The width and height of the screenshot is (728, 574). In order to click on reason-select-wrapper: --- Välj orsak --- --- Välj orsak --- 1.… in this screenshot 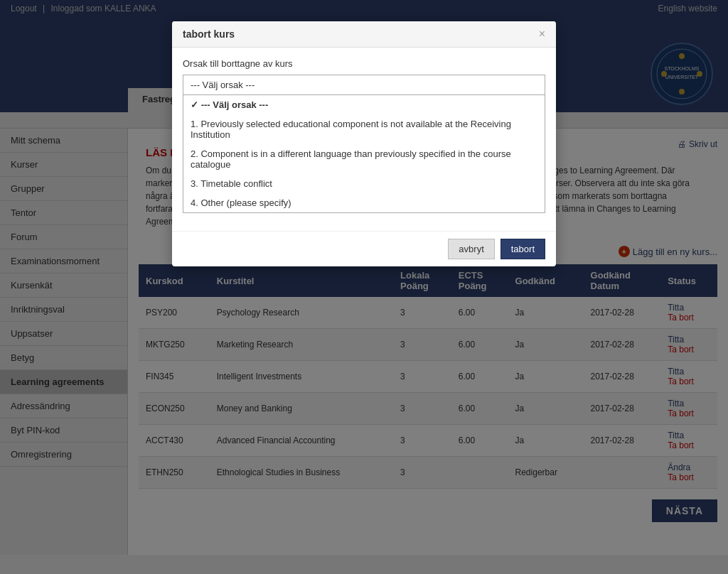, I will do `click(364, 144)`.